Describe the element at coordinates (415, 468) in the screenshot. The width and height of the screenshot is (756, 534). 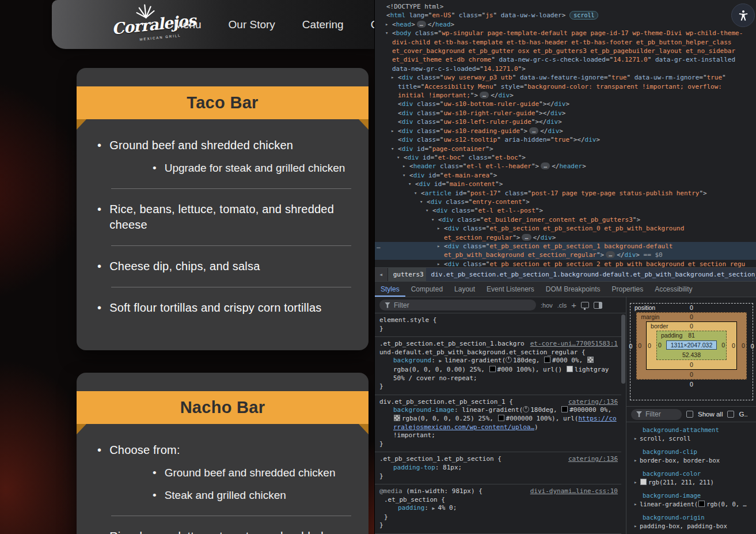
I see `css-property-name: padding-top` at that location.